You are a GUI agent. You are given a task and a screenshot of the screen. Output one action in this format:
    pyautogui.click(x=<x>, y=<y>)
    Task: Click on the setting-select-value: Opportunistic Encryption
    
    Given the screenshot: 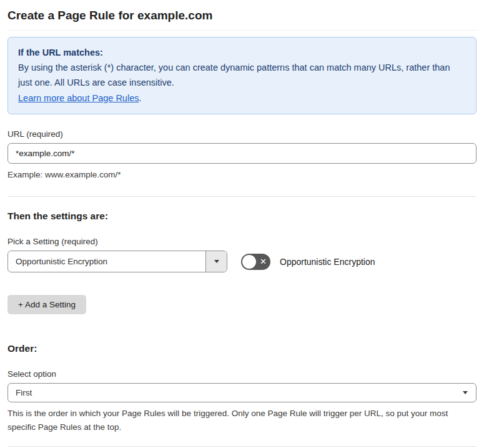 What is the action you would take?
    pyautogui.click(x=57, y=261)
    